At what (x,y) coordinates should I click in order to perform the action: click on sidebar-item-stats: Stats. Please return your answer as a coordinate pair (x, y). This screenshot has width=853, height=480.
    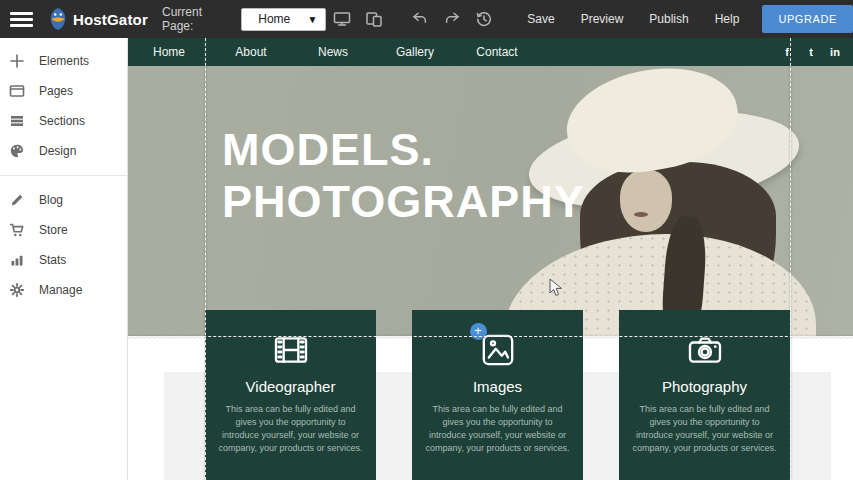
    Looking at the image, I should click on (64, 260).